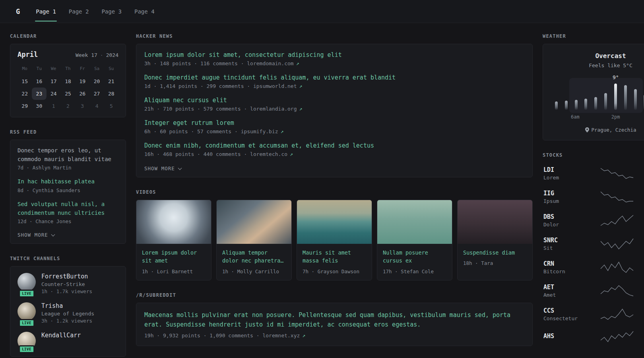  What do you see at coordinates (593, 249) in the screenshot?
I see `stocks-widget: STOCKS LDI Lorem +4.35% $795.18 IIG` at bounding box center [593, 249].